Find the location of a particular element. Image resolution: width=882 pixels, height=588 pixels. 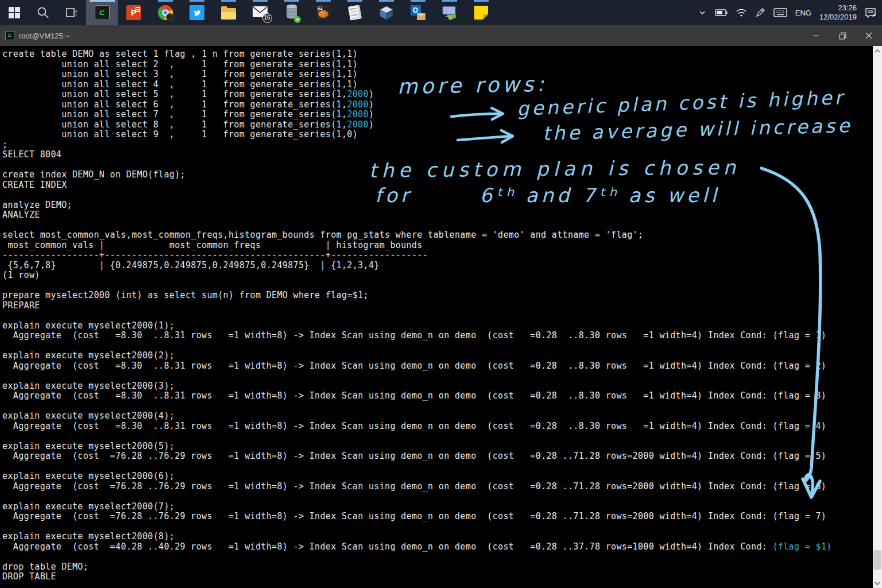

terminal-line: ANALYZE is located at coordinates (417, 215).